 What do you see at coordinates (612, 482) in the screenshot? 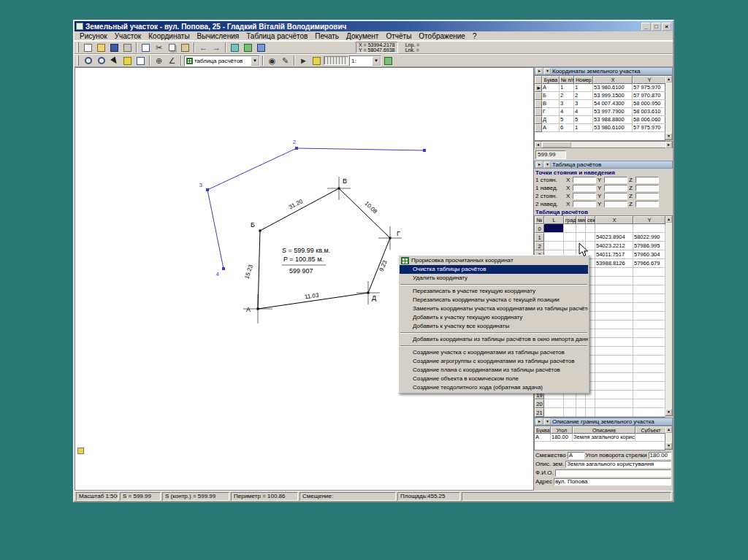
I see `address-input: вул. Попова` at bounding box center [612, 482].